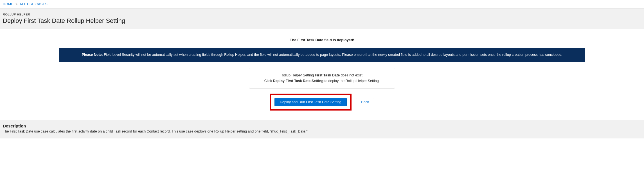  What do you see at coordinates (310, 102) in the screenshot?
I see `deploy-and-run-button: Deploy and Run First Task Date Setting` at bounding box center [310, 102].